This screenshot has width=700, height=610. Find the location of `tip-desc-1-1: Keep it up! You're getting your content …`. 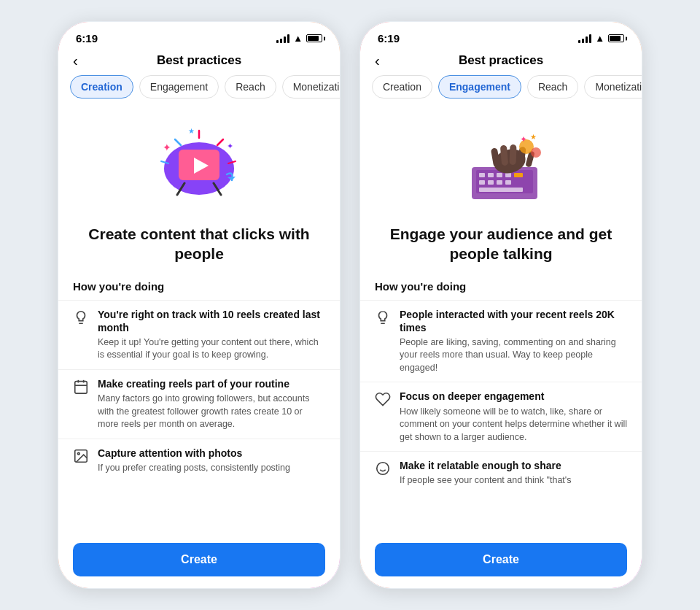

tip-desc-1-1: Keep it up! You're getting your content … is located at coordinates (211, 349).